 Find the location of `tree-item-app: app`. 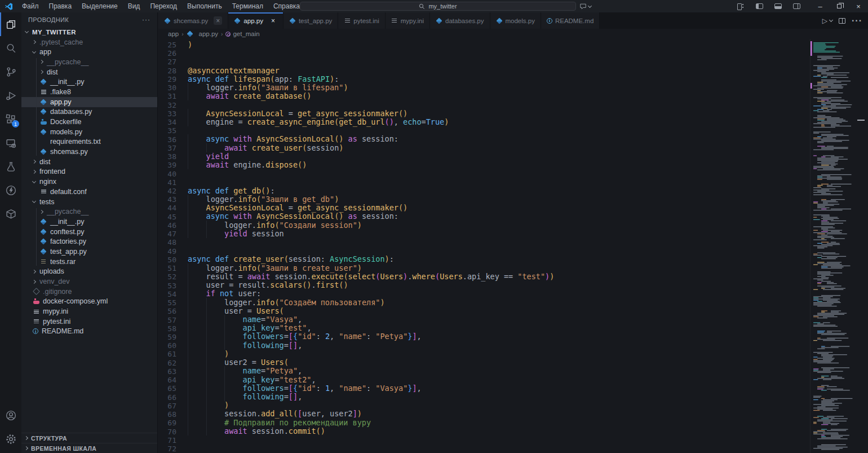

tree-item-app: app is located at coordinates (89, 52).